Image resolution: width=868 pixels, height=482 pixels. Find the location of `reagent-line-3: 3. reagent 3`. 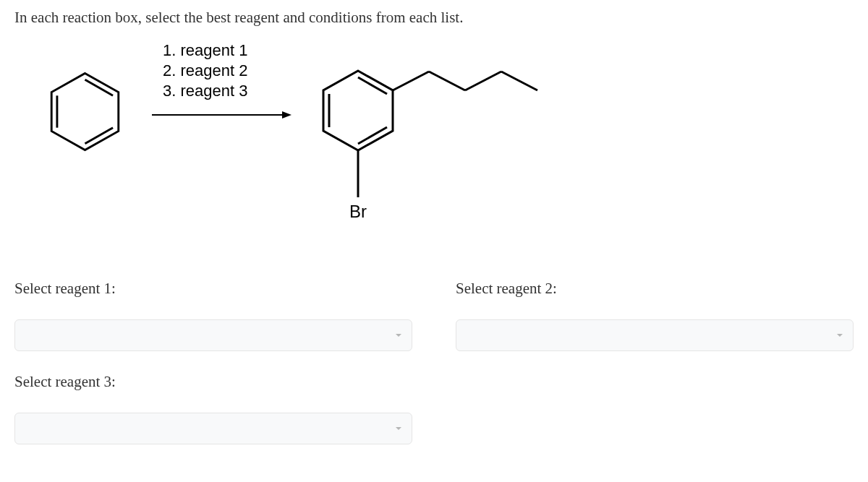

reagent-line-3: 3. reagent 3 is located at coordinates (205, 91).